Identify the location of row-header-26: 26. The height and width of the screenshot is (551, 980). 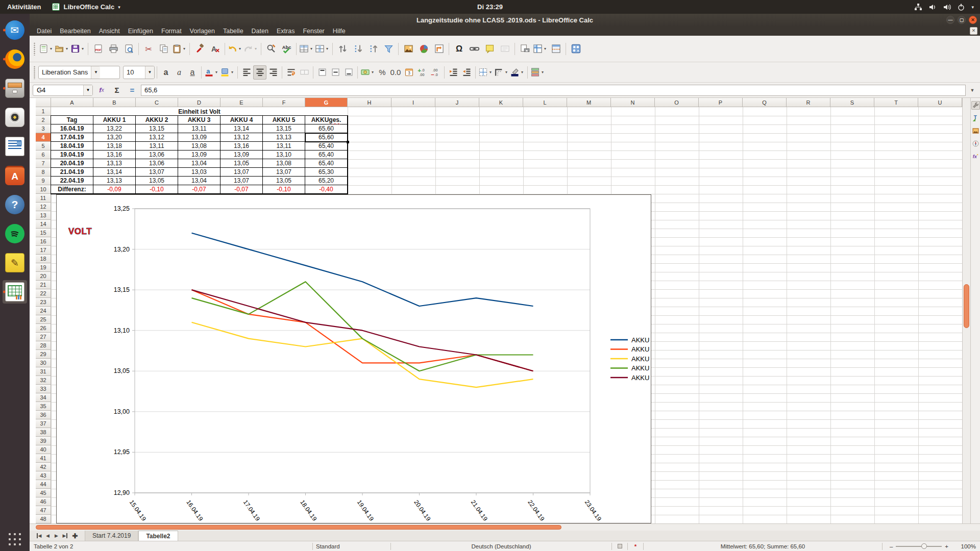
(43, 329).